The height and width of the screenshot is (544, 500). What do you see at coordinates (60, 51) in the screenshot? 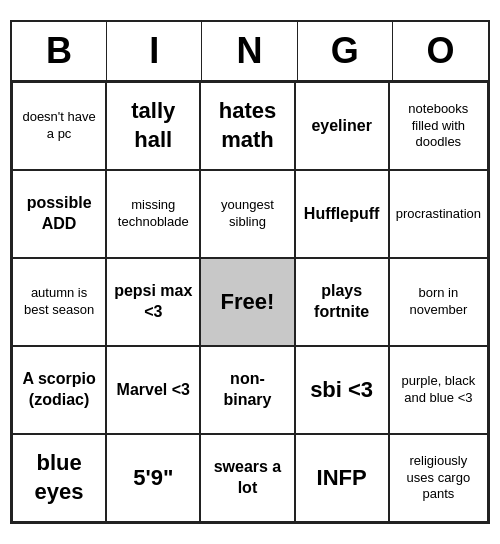
I see `header-letter: B` at bounding box center [60, 51].